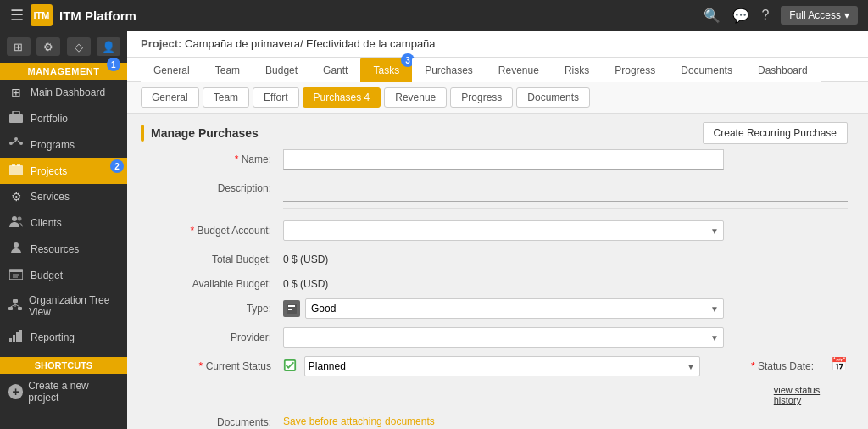 The image size is (868, 429). What do you see at coordinates (16, 249) in the screenshot?
I see `resources-icon` at bounding box center [16, 249].